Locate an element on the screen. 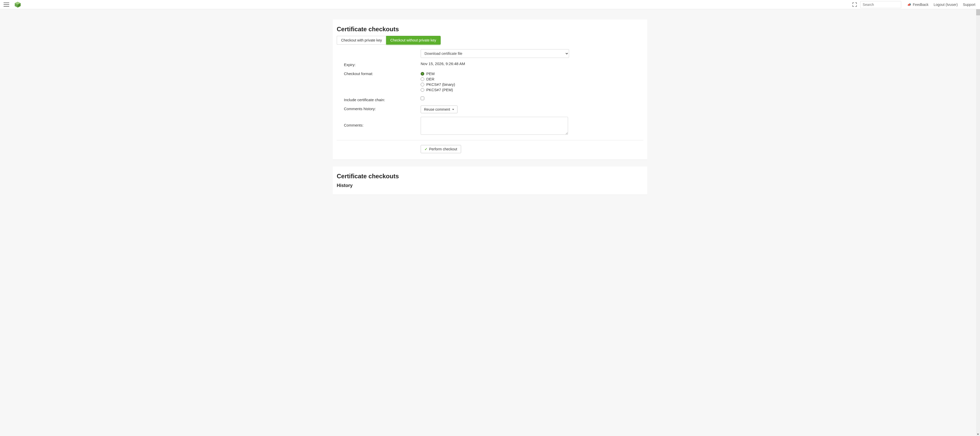  support-link: Support is located at coordinates (969, 5).